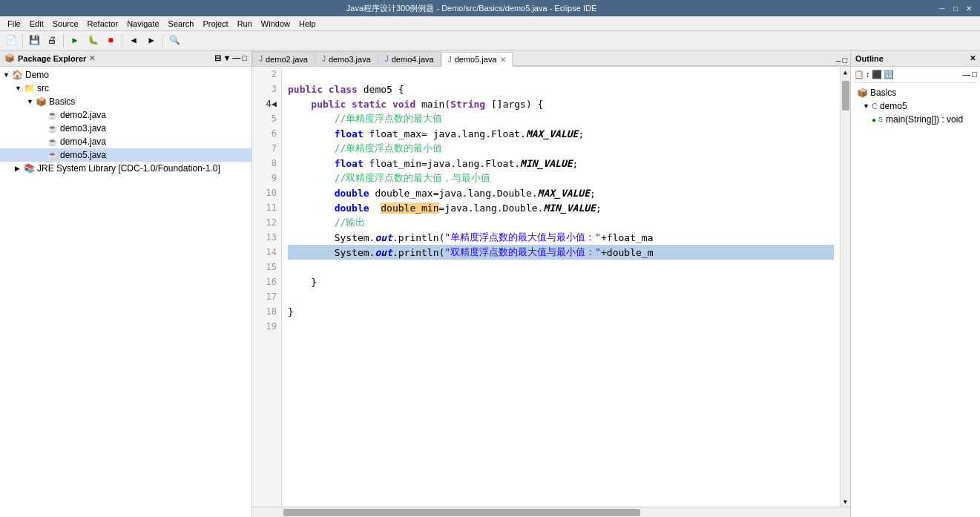  I want to click on vertical-scrollbar: ▲ ▼, so click(845, 286).